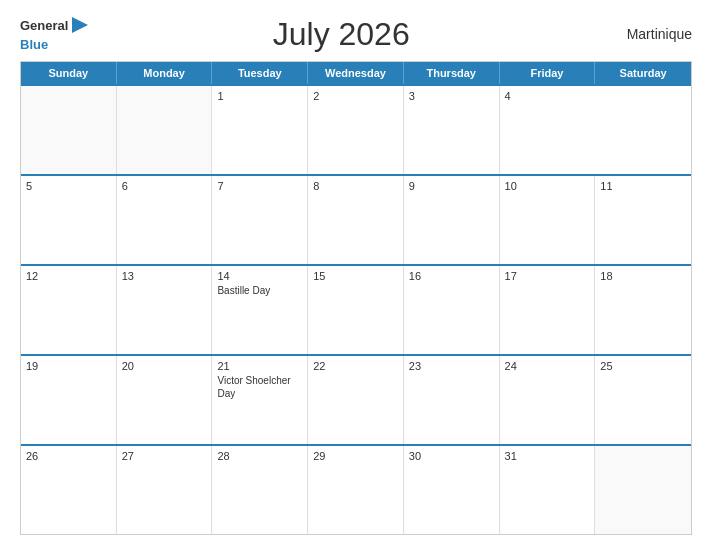 The width and height of the screenshot is (712, 550). What do you see at coordinates (548, 96) in the screenshot?
I see `cell-date: 4` at bounding box center [548, 96].